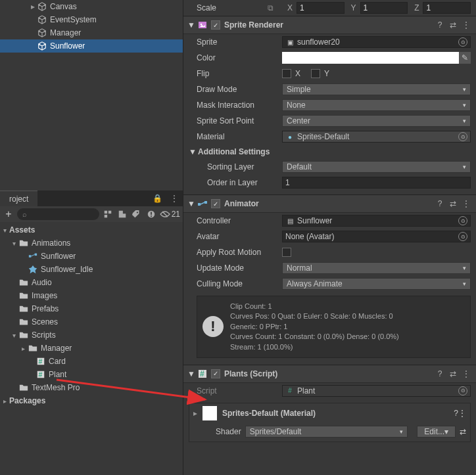  I want to click on sort-point-dropdown: Center, so click(376, 121).